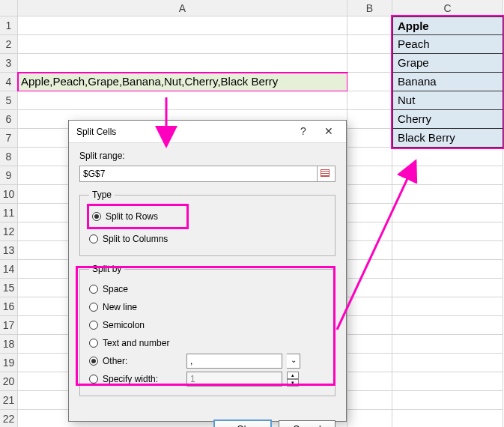  I want to click on width-spin-down: ▾, so click(293, 383).